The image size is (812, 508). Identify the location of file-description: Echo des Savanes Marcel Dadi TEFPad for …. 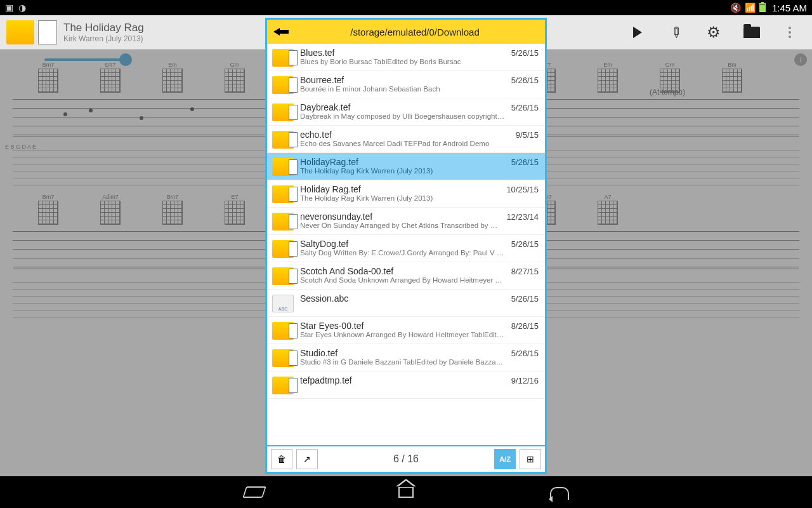
(405, 144).